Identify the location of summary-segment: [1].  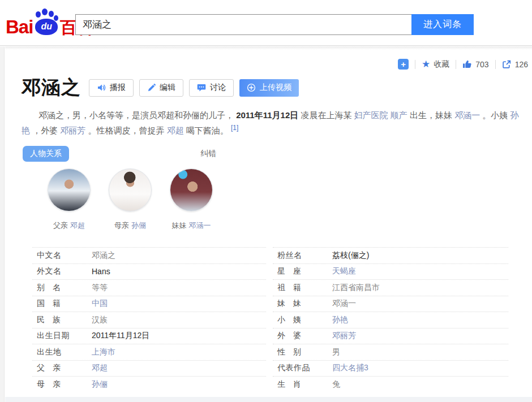
(234, 128).